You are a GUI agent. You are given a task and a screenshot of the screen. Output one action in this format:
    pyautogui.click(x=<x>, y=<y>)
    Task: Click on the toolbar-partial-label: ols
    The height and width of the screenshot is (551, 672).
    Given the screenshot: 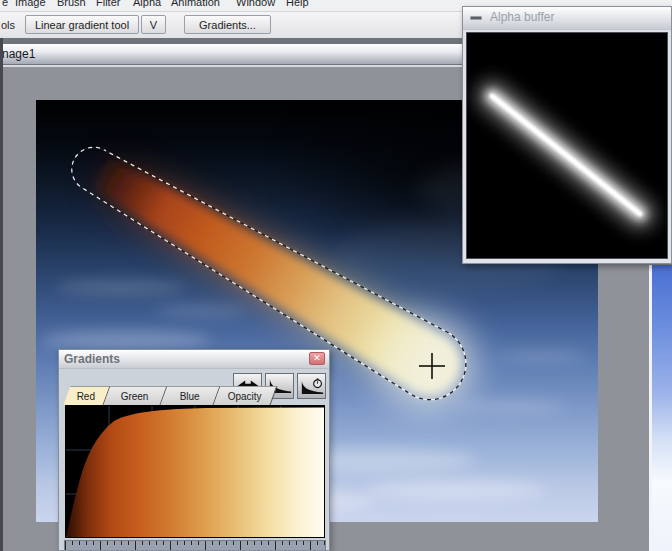 What is the action you would take?
    pyautogui.click(x=8, y=25)
    